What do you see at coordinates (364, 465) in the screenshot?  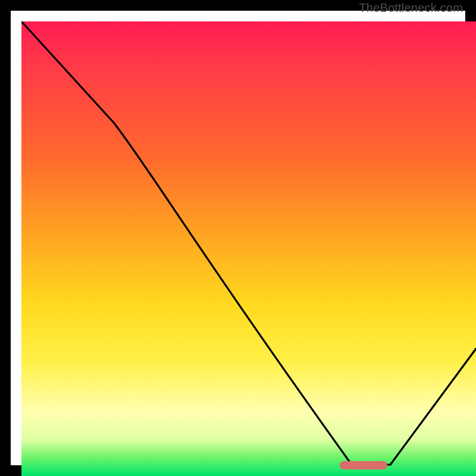 I see `optimal-range-marker` at bounding box center [364, 465].